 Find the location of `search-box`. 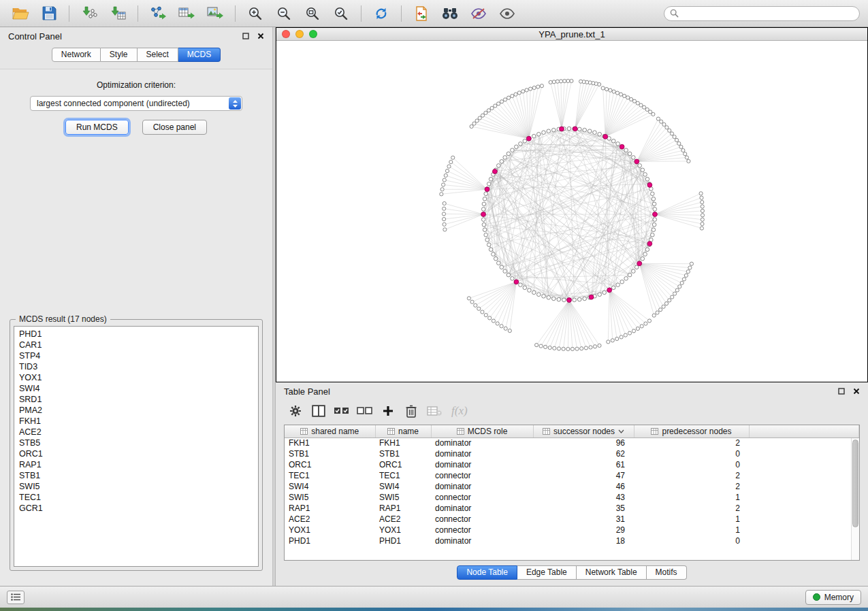

search-box is located at coordinates (762, 14).